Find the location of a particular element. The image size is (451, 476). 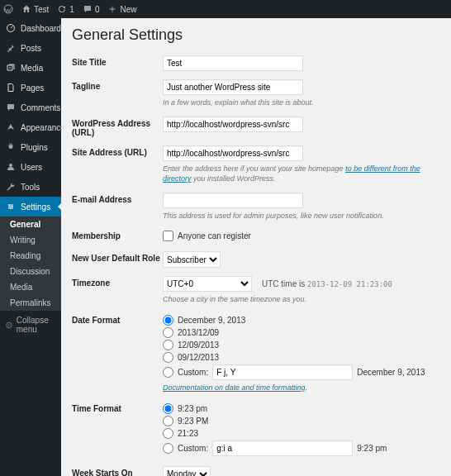

comments-count: 0 is located at coordinates (97, 10).